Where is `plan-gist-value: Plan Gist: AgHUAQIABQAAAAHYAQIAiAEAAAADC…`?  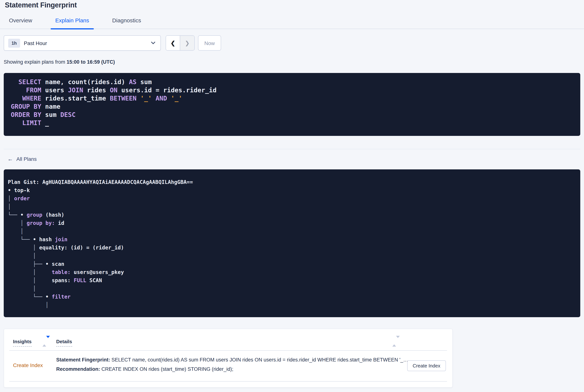
plan-gist-value: Plan Gist: AgHUAQIABQAAAAHYAQIAiAEAAAADC… is located at coordinates (292, 182).